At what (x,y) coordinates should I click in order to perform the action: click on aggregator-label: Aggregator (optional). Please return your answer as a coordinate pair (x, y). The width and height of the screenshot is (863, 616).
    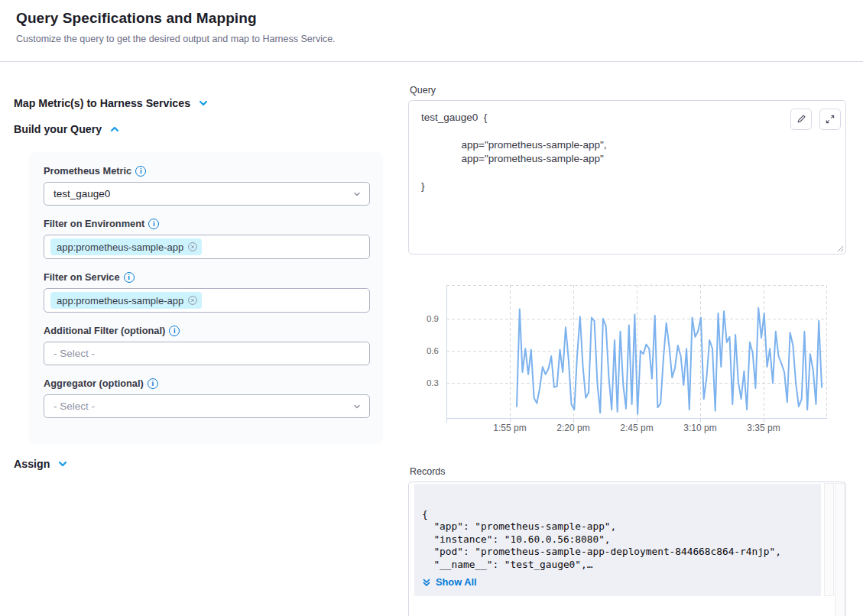
    Looking at the image, I should click on (93, 384).